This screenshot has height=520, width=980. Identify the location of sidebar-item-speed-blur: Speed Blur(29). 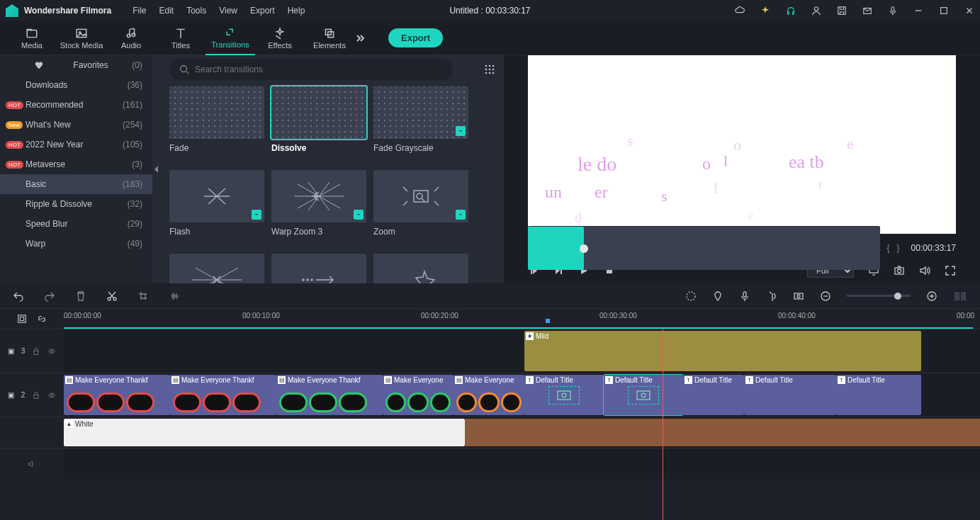
(77, 224).